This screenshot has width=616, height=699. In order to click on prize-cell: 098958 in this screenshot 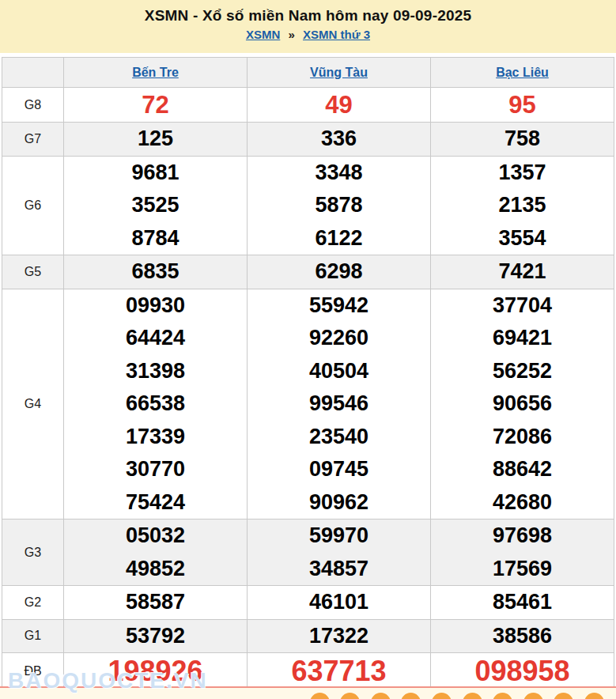, I will do `click(523, 671)`.